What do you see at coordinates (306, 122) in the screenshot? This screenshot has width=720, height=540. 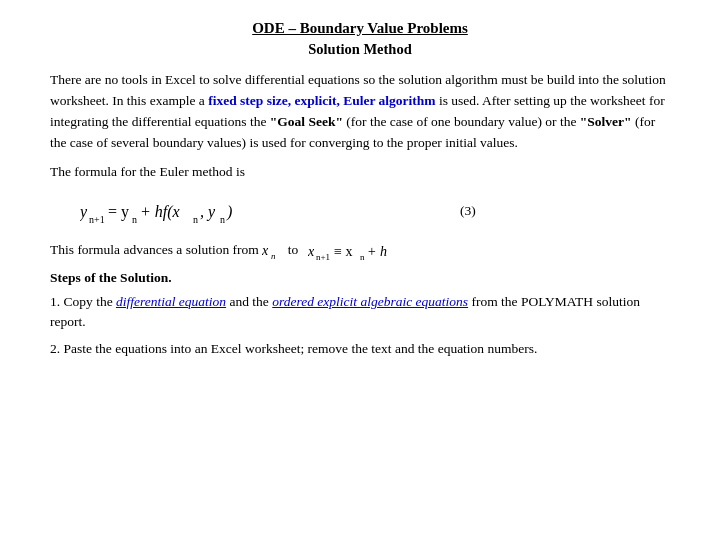 I see `highlight-goal-seek: "Goal Seek"` at bounding box center [306, 122].